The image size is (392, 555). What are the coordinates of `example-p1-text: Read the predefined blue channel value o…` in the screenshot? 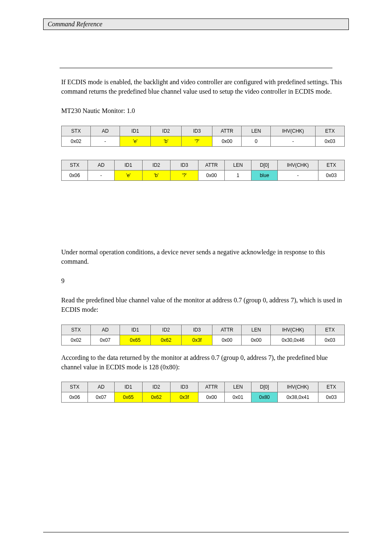 It's located at (203, 305).